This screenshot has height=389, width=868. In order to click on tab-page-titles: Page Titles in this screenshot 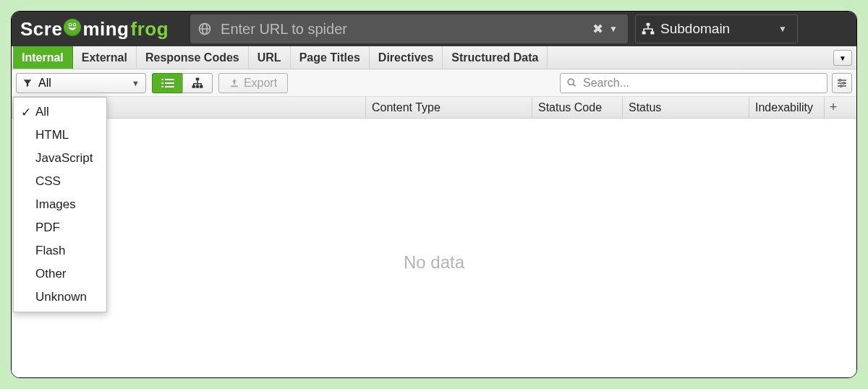, I will do `click(330, 58)`.